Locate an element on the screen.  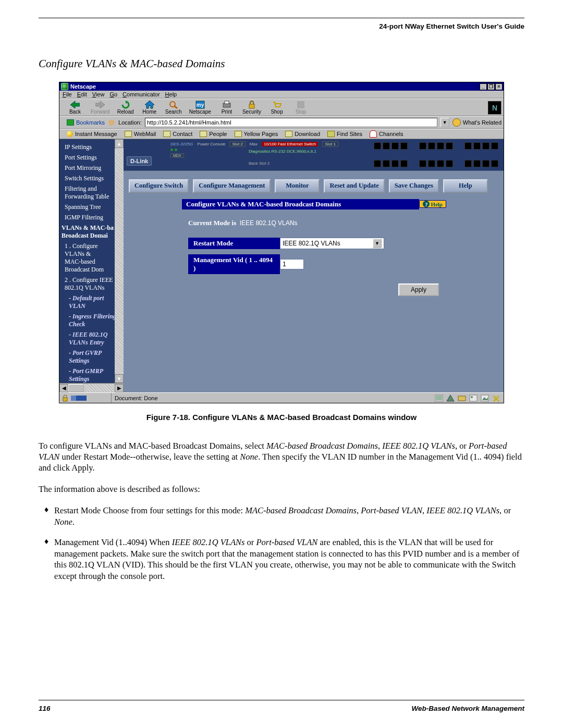
bullet-1: ♦ Restart Mode Choose from four settings… is located at coordinates (282, 516).